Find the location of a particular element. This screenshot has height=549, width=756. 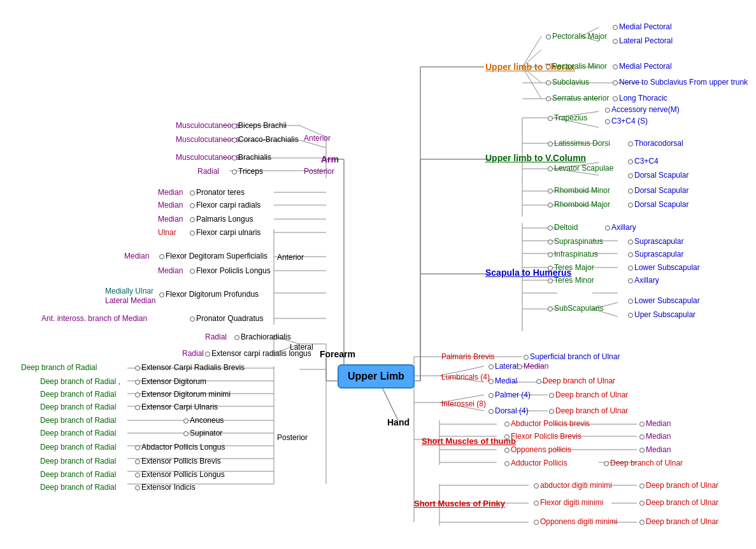

dorsal-scapular-2: Dorsal Scapular is located at coordinates (657, 190).